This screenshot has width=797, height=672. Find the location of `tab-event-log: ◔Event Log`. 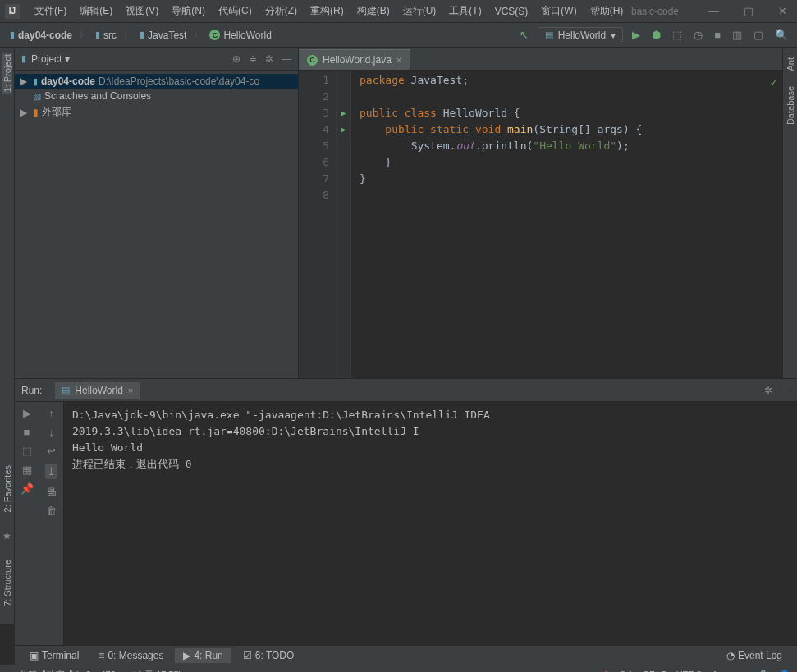

tab-event-log: ◔Event Log is located at coordinates (754, 656).